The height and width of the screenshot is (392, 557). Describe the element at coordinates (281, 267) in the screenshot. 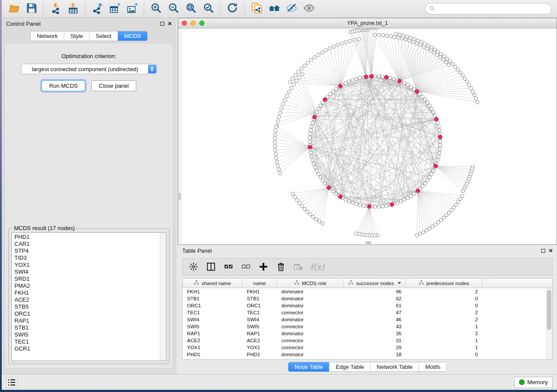

I see `delete-icon` at that location.